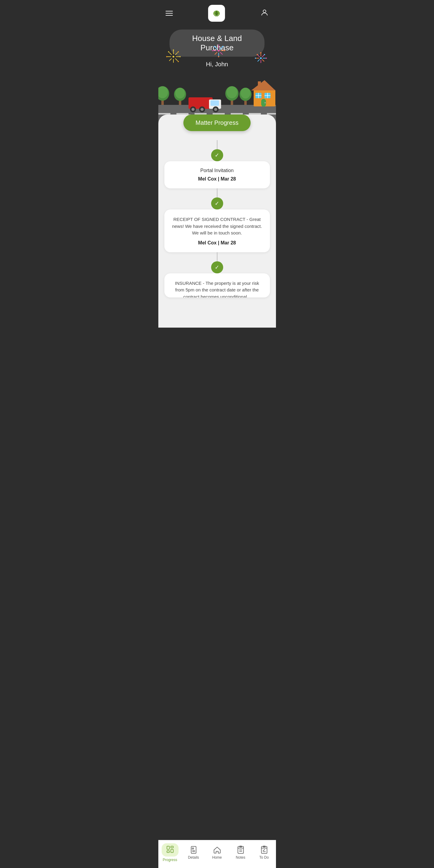 The width and height of the screenshot is (434, 868). I want to click on timeline-card-3-body: INSURANCE - The property is at your risk…, so click(217, 289).